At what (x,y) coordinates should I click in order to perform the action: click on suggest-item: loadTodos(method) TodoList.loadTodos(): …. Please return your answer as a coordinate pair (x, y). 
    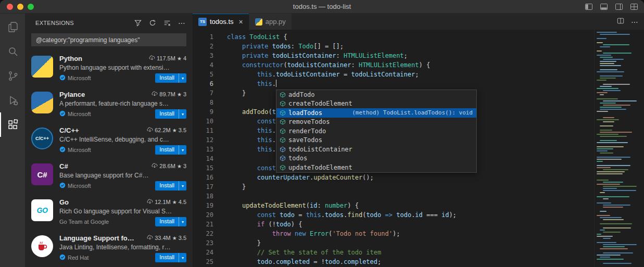
    Looking at the image, I should click on (376, 113).